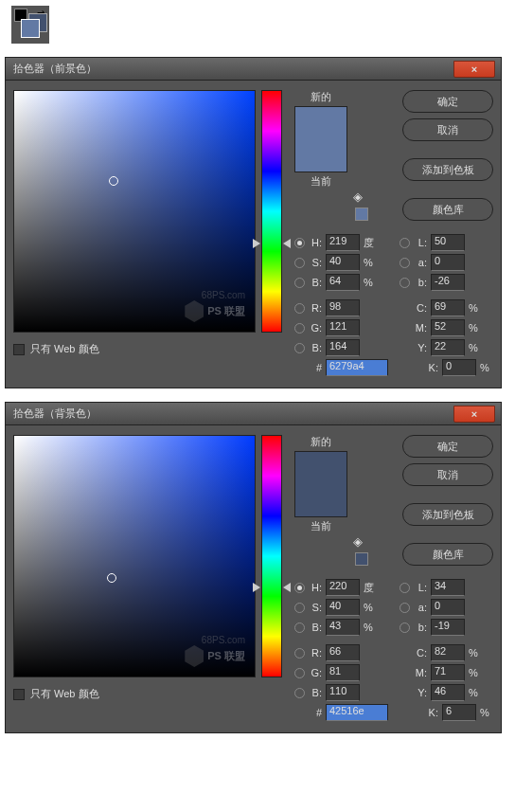 The height and width of the screenshot is (812, 515). I want to click on input-b: 164, so click(343, 348).